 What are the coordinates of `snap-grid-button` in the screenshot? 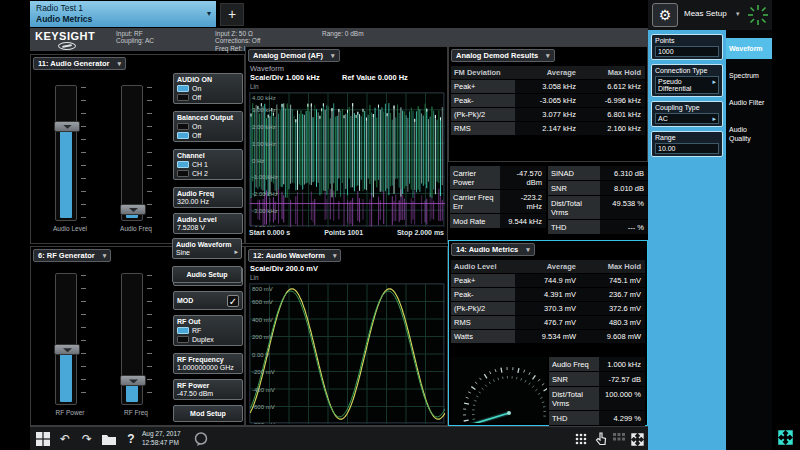 It's located at (619, 439).